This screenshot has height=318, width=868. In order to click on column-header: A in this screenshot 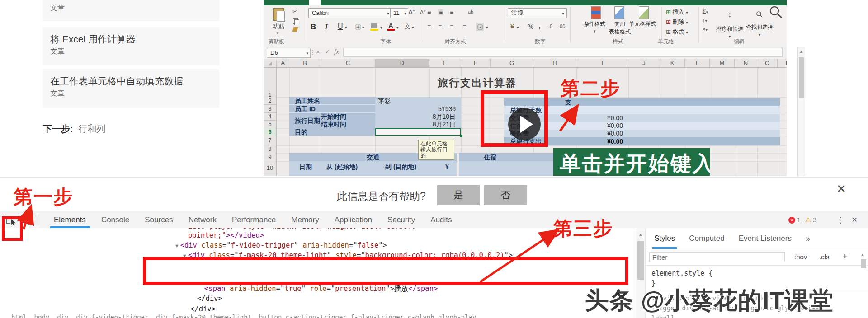, I will do `click(283, 63)`.